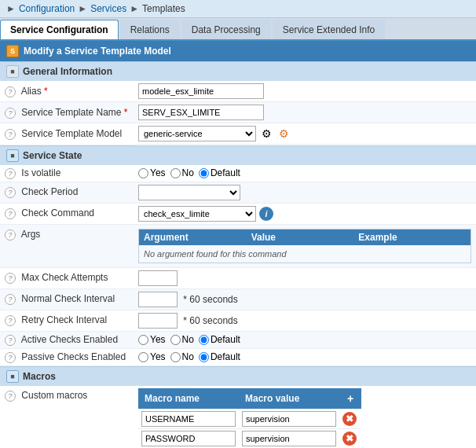  What do you see at coordinates (10, 299) in the screenshot?
I see `normal-interval-help-icon: ?` at bounding box center [10, 299].